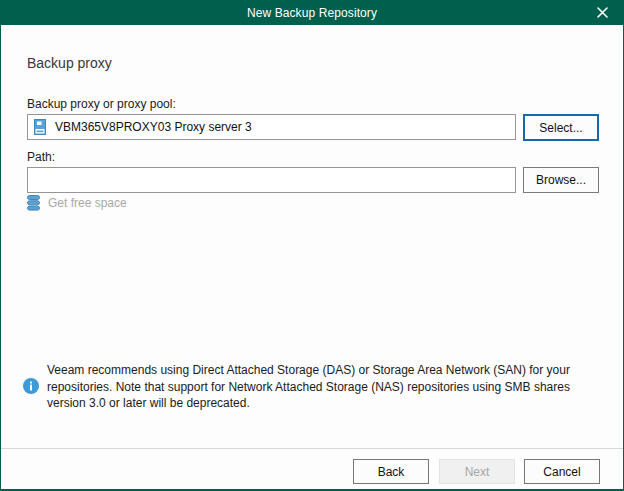  I want to click on cancel-button: Cancel, so click(562, 472).